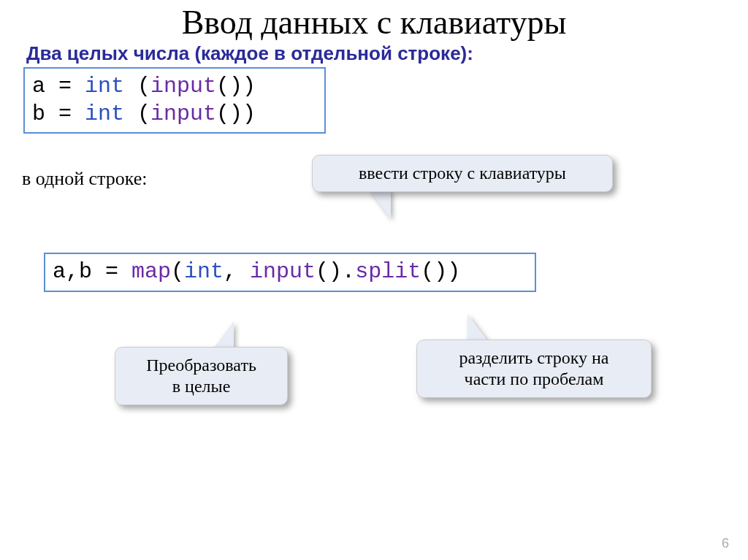 This screenshot has width=748, height=560. What do you see at coordinates (92, 272) in the screenshot?
I see `code-text: a,b =` at bounding box center [92, 272].